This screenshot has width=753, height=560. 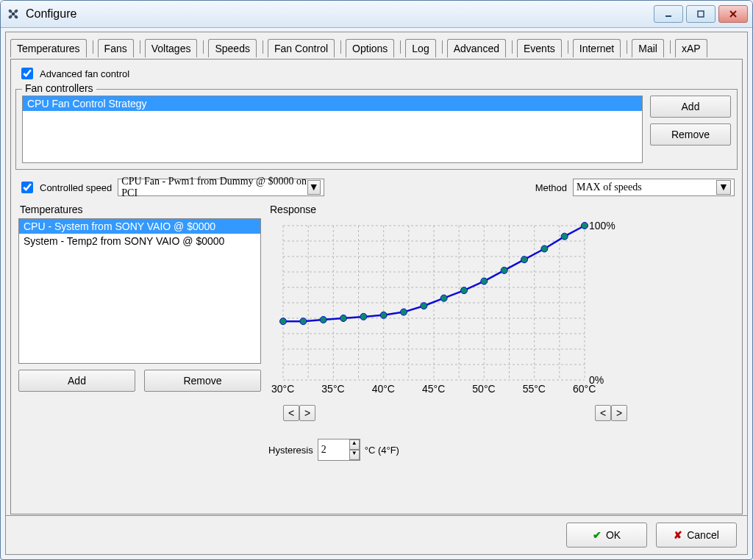 I want to click on x-tick-label: 45°C, so click(x=434, y=389).